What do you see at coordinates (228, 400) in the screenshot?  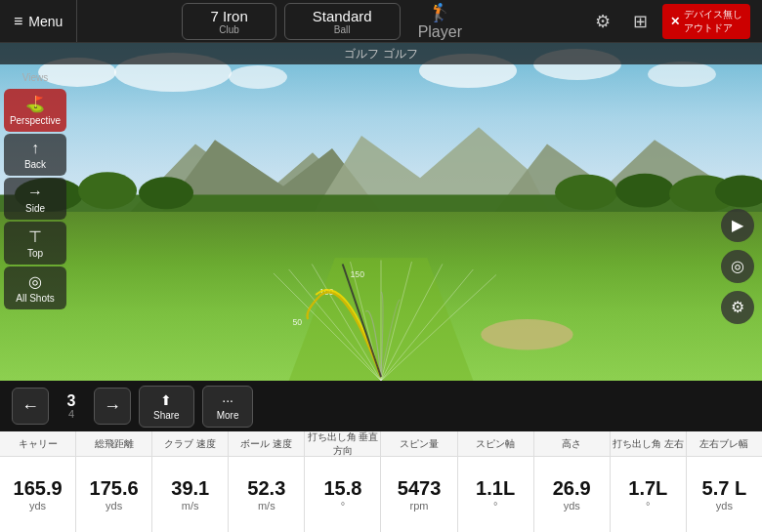 I see `more-icon: ···` at bounding box center [228, 400].